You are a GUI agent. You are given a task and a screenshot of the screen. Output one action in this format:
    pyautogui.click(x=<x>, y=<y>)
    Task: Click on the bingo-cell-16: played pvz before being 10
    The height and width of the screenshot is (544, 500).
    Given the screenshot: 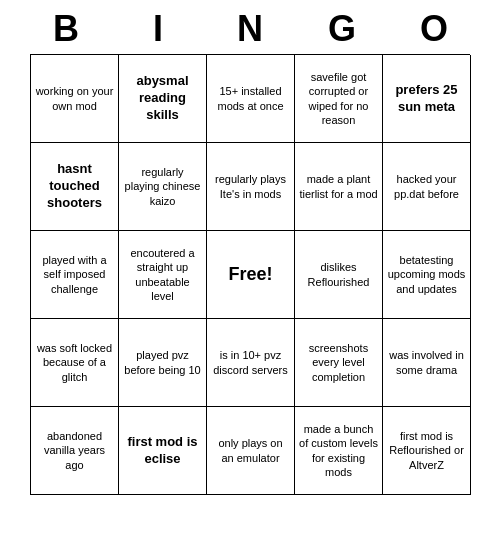 What is the action you would take?
    pyautogui.click(x=163, y=363)
    